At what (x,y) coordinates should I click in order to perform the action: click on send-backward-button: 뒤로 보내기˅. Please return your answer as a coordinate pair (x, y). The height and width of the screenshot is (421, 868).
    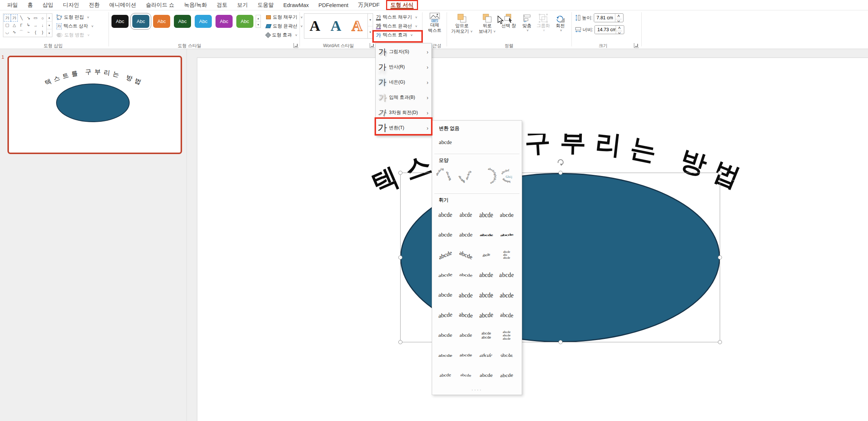
    Looking at the image, I should click on (487, 24).